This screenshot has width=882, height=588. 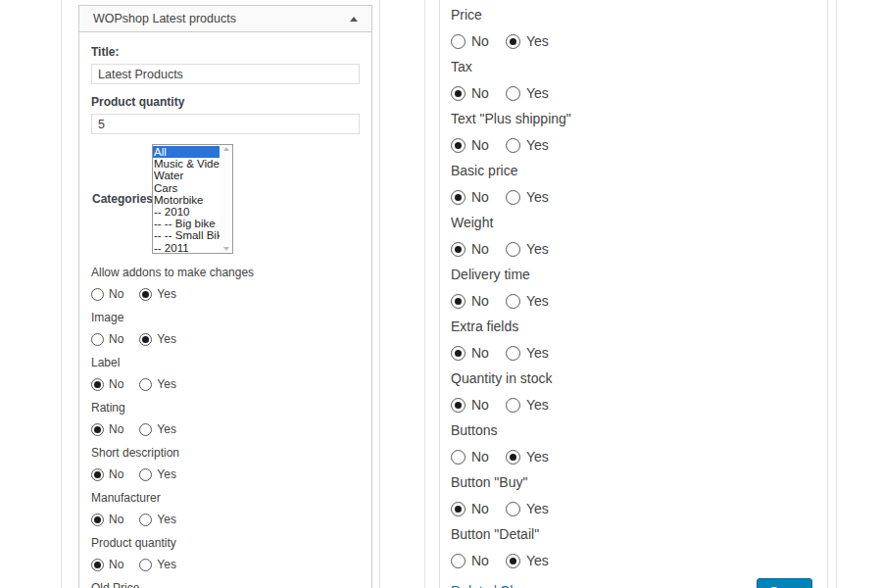 I want to click on listbox-scrollbar, so click(x=225, y=199).